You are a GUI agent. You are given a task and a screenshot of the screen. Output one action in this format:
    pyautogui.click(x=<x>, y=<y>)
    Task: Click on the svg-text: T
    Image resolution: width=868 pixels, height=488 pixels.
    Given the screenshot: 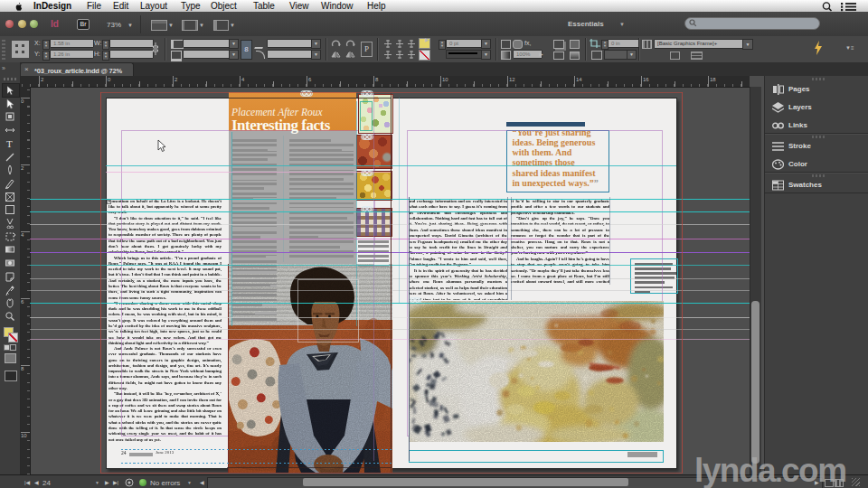 What is the action you would take?
    pyautogui.click(x=9, y=144)
    